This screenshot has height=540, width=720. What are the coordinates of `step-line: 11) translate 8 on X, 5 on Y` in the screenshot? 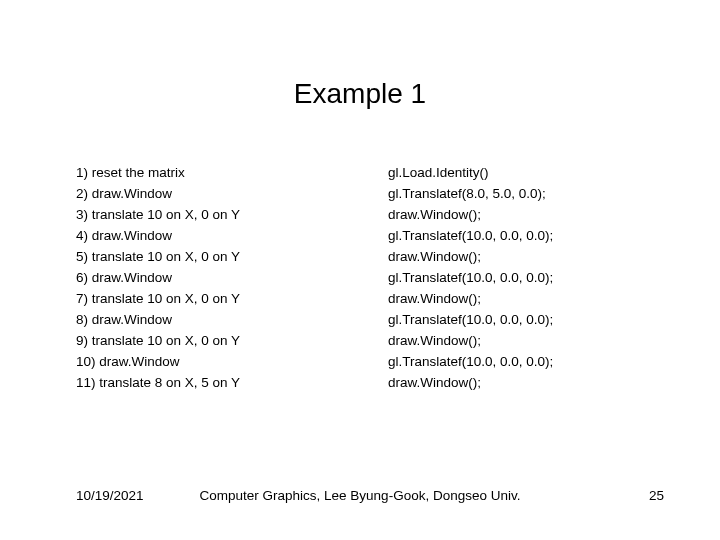 It's located at (232, 382).